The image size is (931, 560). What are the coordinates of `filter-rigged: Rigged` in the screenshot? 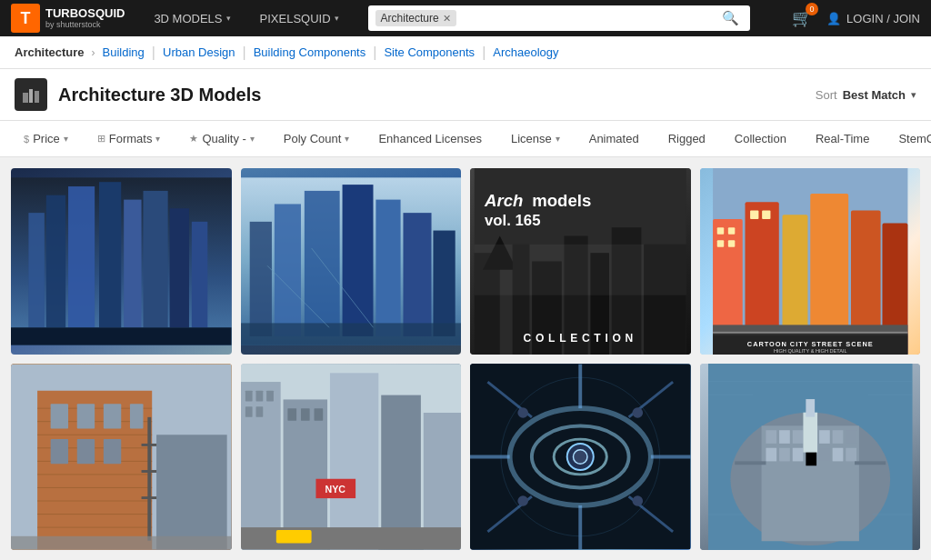 It's located at (687, 138).